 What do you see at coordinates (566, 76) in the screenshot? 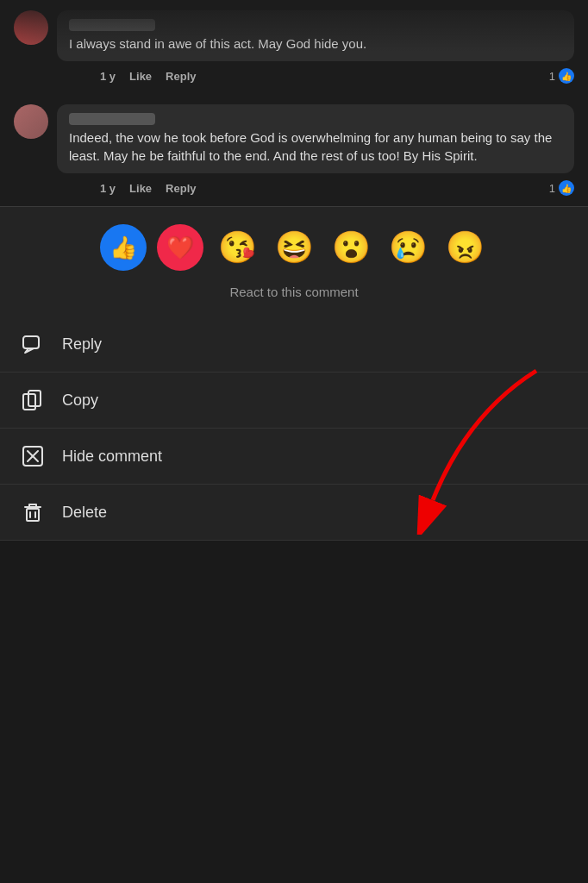
I see `like-icon-1: 👍` at bounding box center [566, 76].